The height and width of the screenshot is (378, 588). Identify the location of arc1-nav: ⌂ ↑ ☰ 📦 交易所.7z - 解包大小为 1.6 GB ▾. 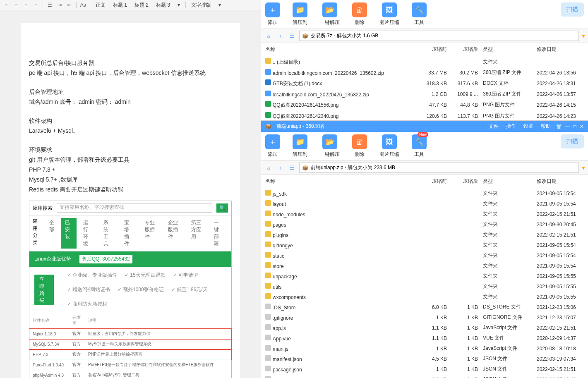
(425, 36).